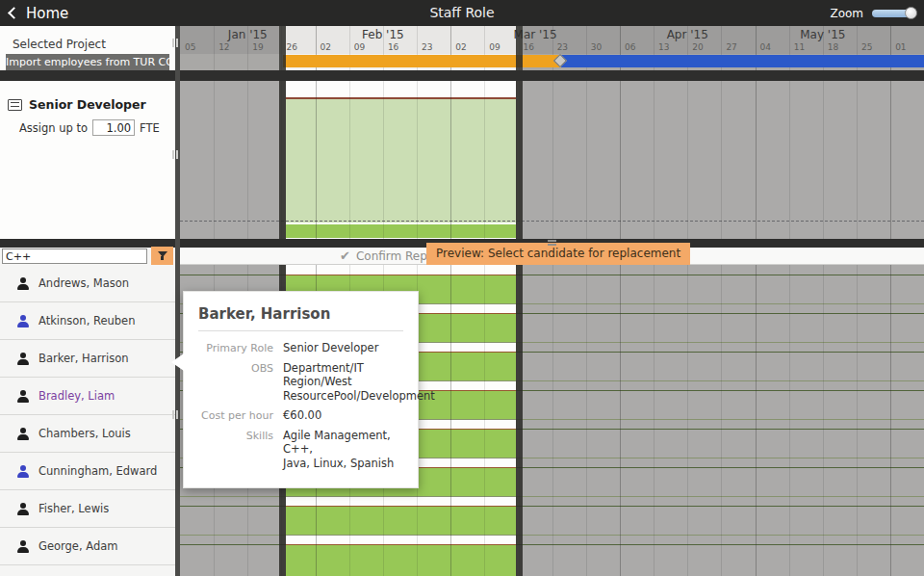 This screenshot has width=924, height=576. What do you see at coordinates (866, 47) in the screenshot?
I see `week-header-label: 25` at bounding box center [866, 47].